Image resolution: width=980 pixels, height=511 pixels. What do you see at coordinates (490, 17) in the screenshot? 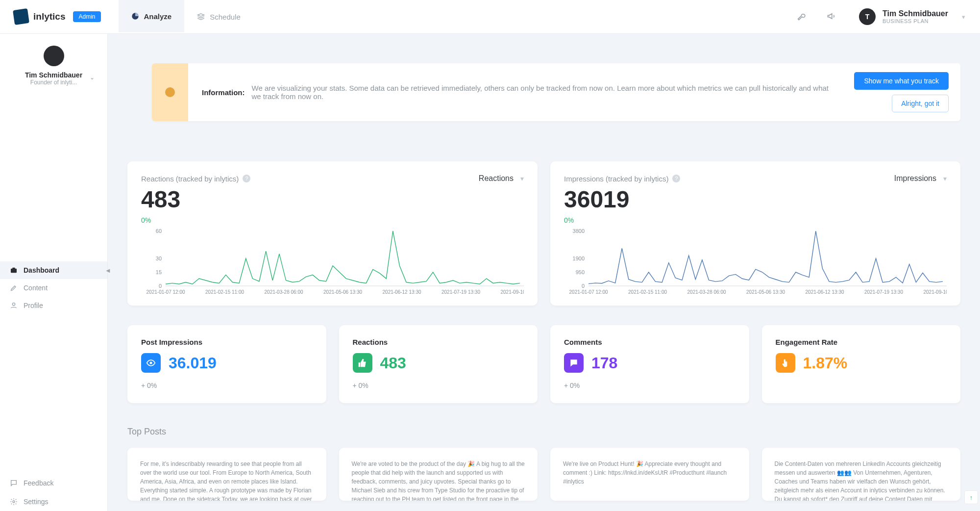
I see `topbar: inlytics Admin Analyze Schedule T Tim Sc…` at bounding box center [490, 17].